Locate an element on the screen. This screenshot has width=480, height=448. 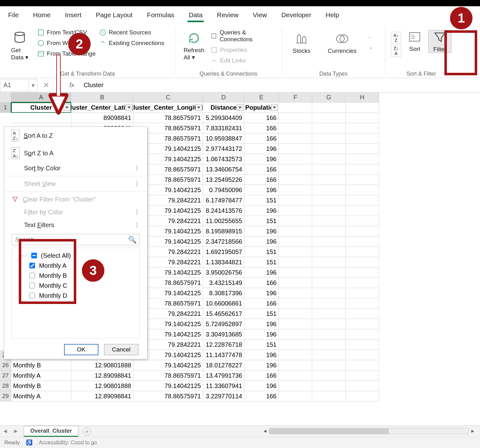
filter-item-monthly-d: Monthly D is located at coordinates (76, 296).